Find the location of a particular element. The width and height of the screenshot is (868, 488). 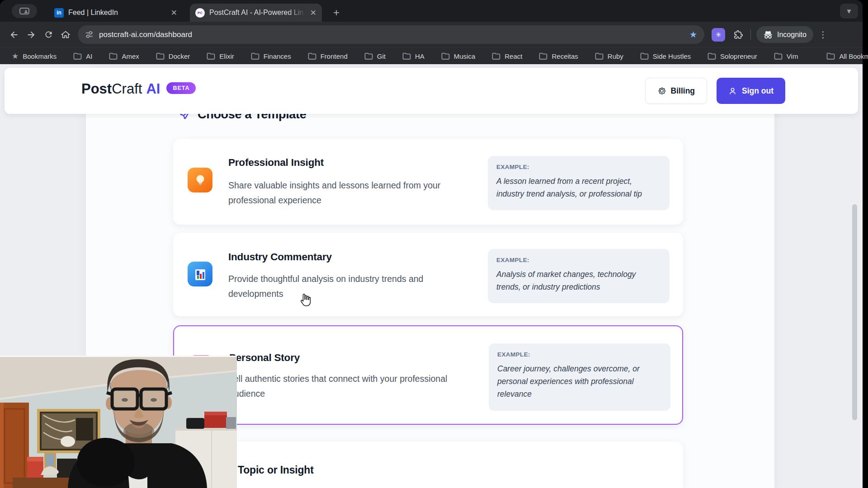

example-text: A lesson learned from a recent project, … is located at coordinates (579, 188).